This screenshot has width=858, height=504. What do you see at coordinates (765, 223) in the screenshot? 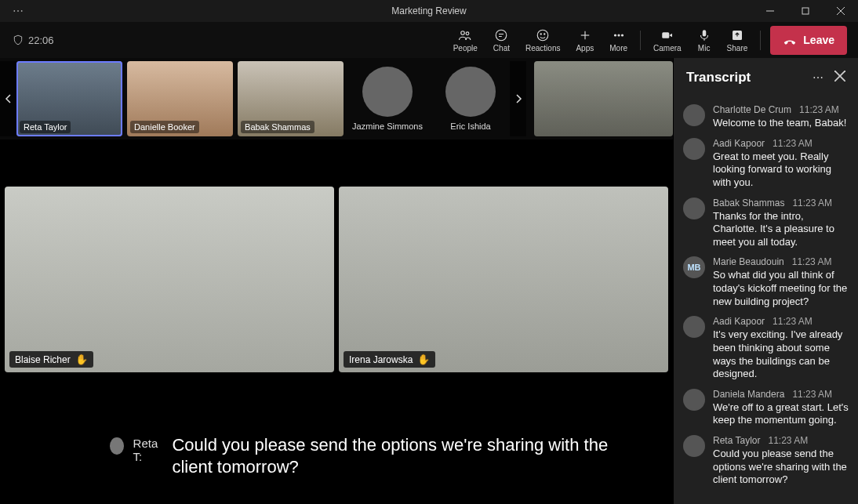
I see `transcript-entry: Babak Shammas11:23 AMThanks for the intr…` at bounding box center [765, 223].